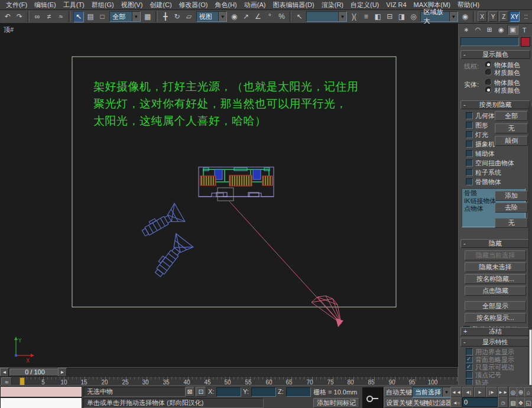 Image resolution: width=532 pixels, height=408 pixels. I want to click on time-slider-prev-arrow: ◄, so click(5, 372).